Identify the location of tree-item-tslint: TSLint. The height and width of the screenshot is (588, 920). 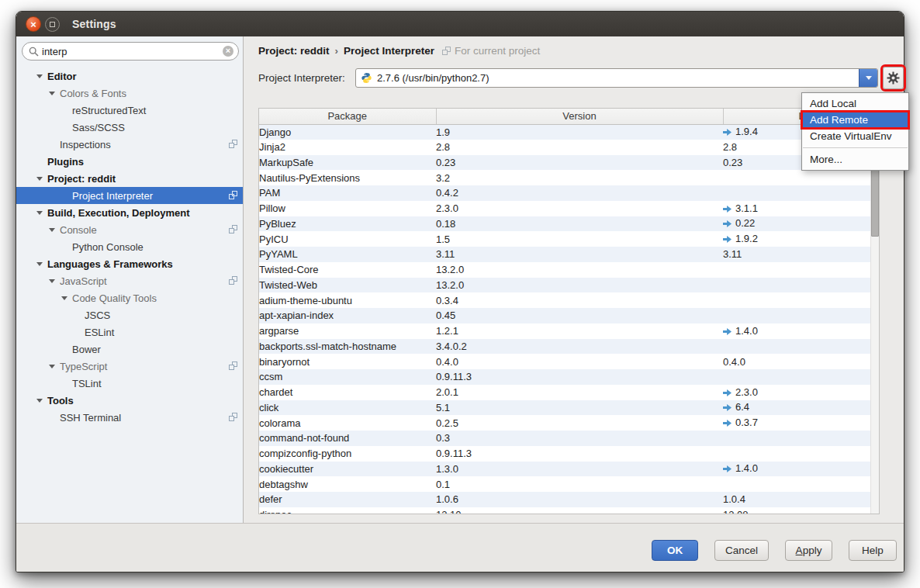
(130, 383).